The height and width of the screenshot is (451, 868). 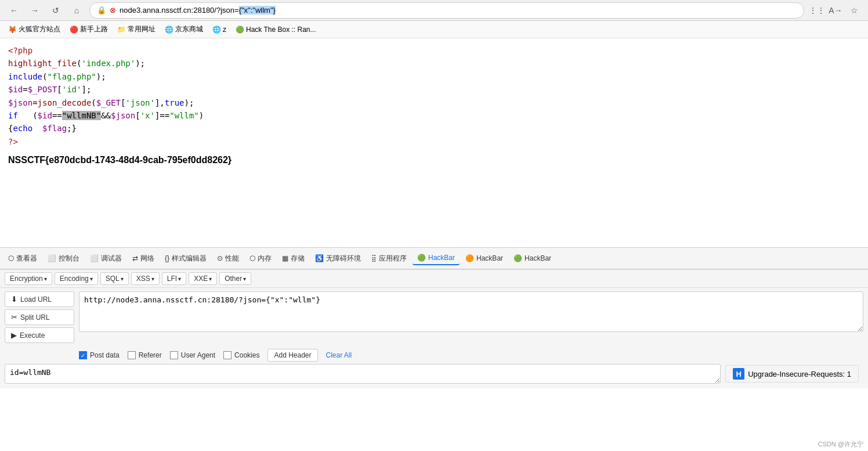 What do you see at coordinates (471, 312) in the screenshot?
I see `url-input: http://node3.anna.nssctf.cn:28180/?json=…` at bounding box center [471, 312].